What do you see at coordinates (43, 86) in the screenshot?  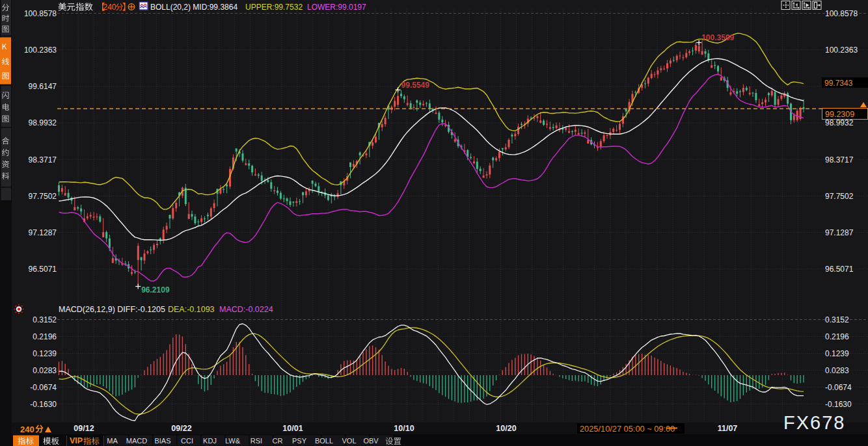 I see `svg-text: 99.6147` at bounding box center [43, 86].